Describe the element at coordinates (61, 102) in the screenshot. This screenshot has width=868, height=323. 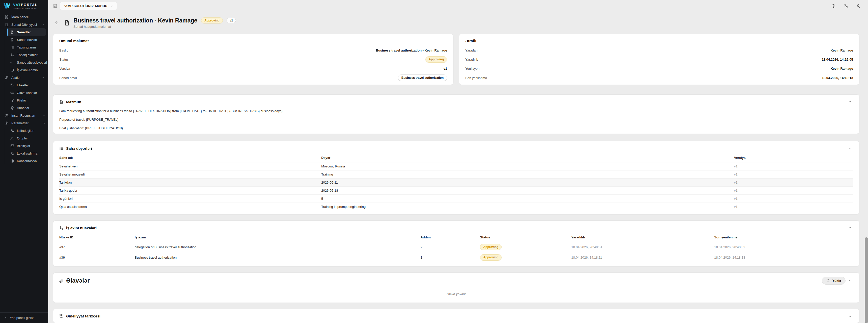
I see `content-icon` at that location.